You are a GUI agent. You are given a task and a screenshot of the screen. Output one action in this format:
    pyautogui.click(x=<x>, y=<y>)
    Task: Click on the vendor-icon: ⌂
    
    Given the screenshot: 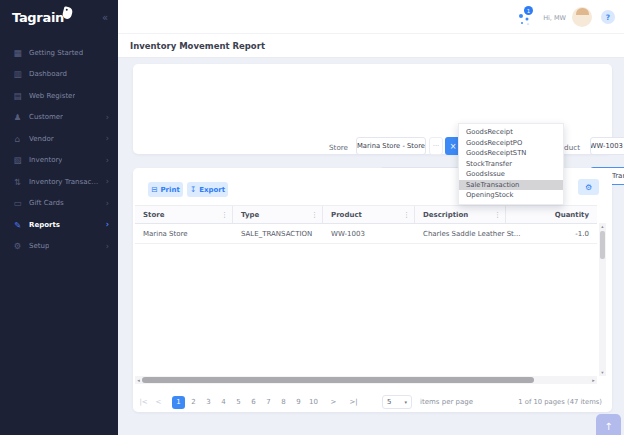 What is the action you would take?
    pyautogui.click(x=18, y=139)
    